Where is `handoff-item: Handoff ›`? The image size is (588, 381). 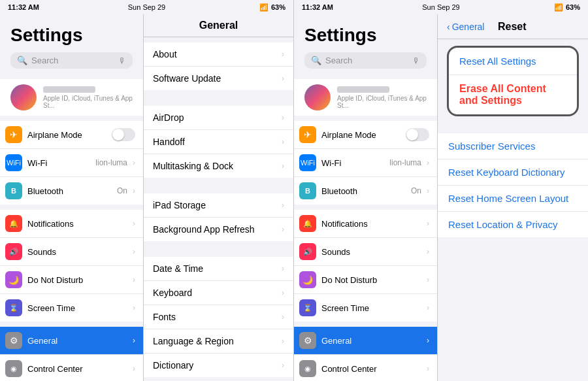 handoff-item: Handoff › is located at coordinates (218, 142).